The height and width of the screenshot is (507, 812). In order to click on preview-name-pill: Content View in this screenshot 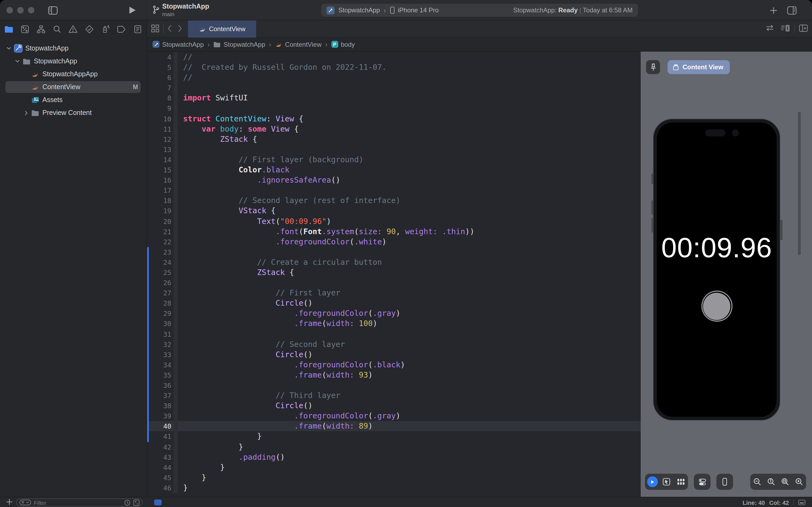, I will do `click(699, 67)`.